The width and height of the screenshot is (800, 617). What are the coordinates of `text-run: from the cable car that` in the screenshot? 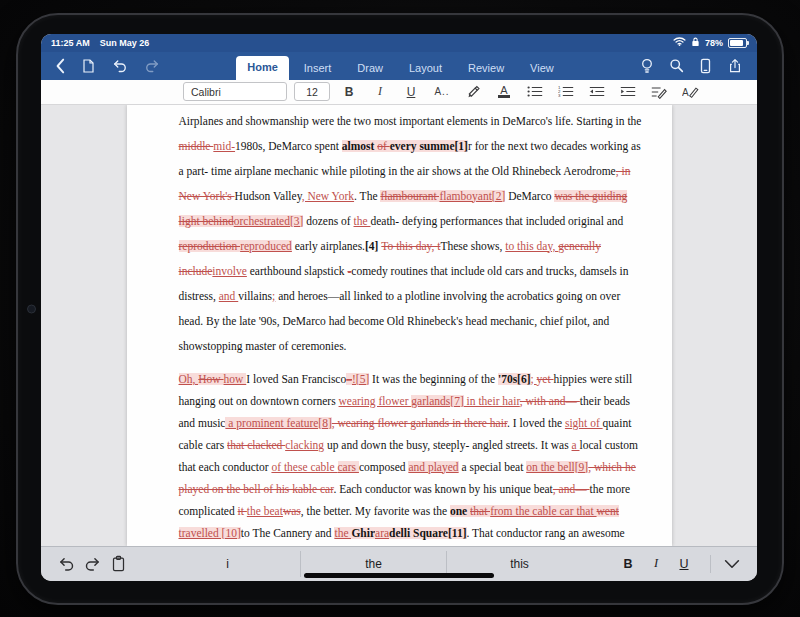 It's located at (543, 511).